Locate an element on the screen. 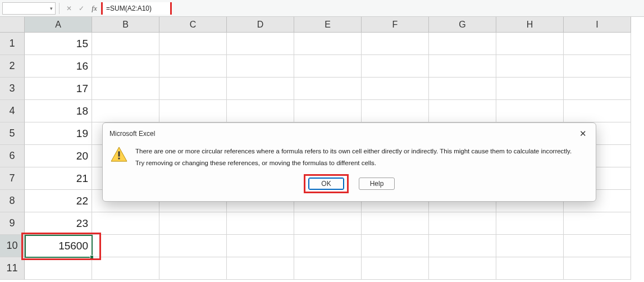 This screenshot has height=282, width=644. cell-A7: 21 is located at coordinates (58, 179).